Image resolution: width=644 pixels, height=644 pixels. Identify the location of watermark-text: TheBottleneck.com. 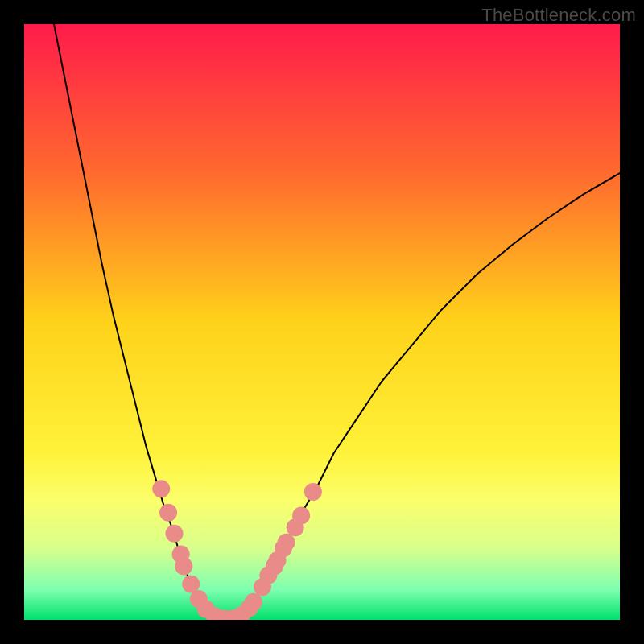
(559, 15).